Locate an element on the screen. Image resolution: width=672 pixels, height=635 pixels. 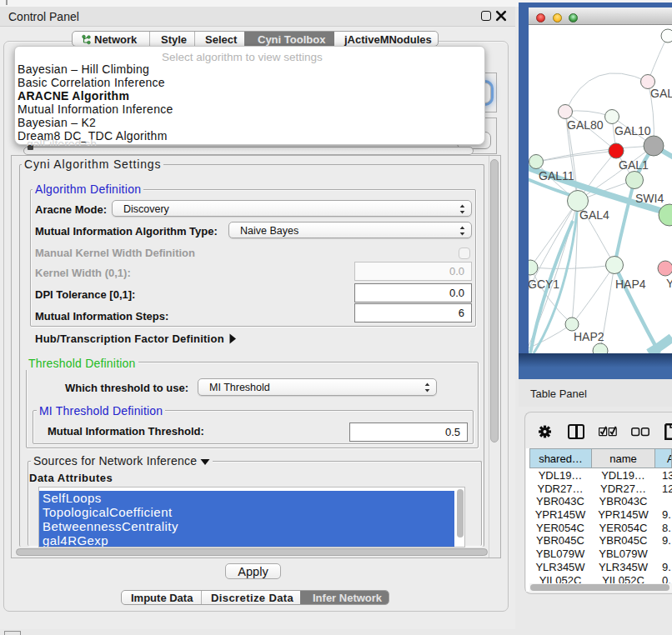
svg-text: GCY1 is located at coordinates (544, 284).